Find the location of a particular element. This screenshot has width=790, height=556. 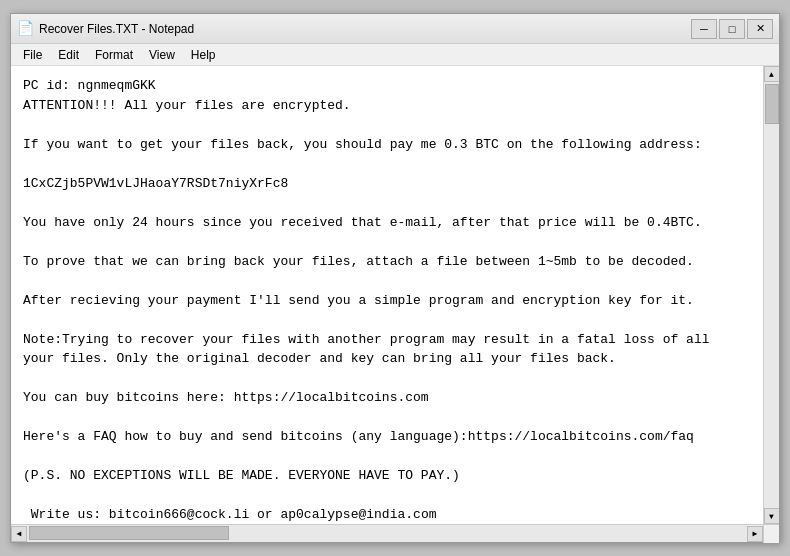

menu-help: Help is located at coordinates (204, 55).